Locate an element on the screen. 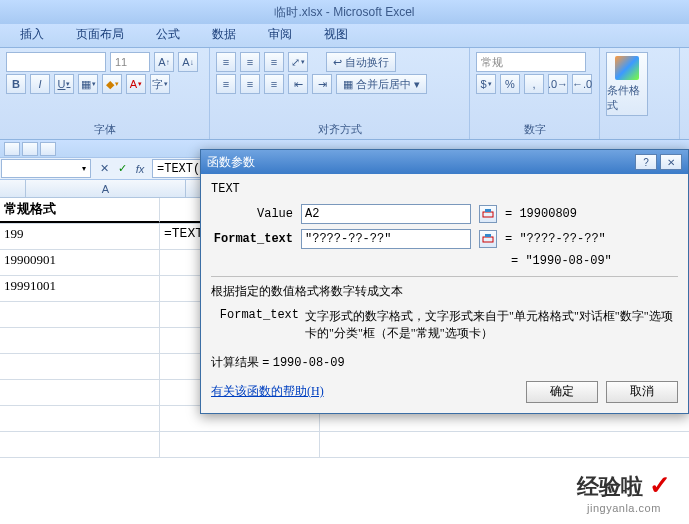 The width and height of the screenshot is (689, 524). conditional-format-button: 条件格式 is located at coordinates (627, 84).